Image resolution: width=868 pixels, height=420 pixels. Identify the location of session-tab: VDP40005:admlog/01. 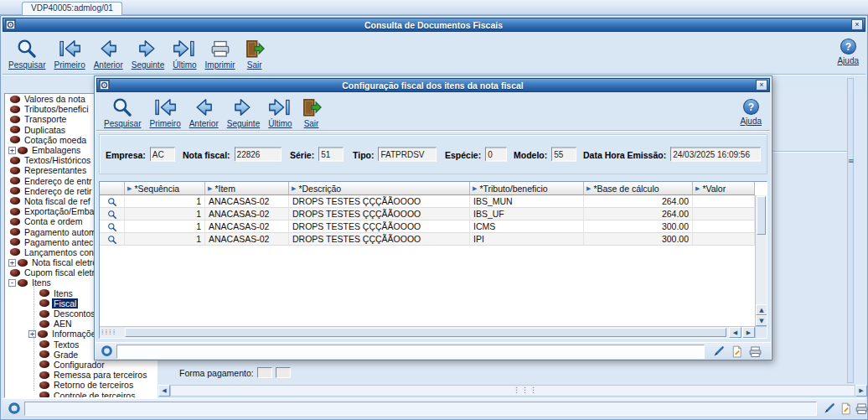
(72, 8).